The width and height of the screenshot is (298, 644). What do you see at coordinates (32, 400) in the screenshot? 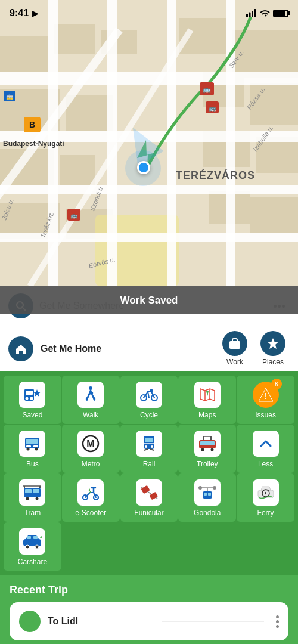
I see `saved-transport-item: Saved` at bounding box center [32, 400].